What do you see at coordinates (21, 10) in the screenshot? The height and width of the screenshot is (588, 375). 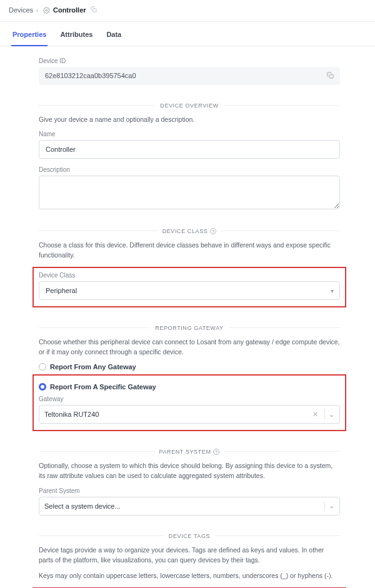 I see `breadcrumb-parent: Devices` at bounding box center [21, 10].